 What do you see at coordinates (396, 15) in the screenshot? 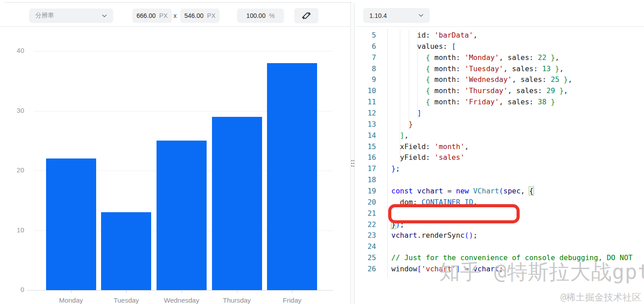
I see `version-select: 1.10.4` at bounding box center [396, 15].